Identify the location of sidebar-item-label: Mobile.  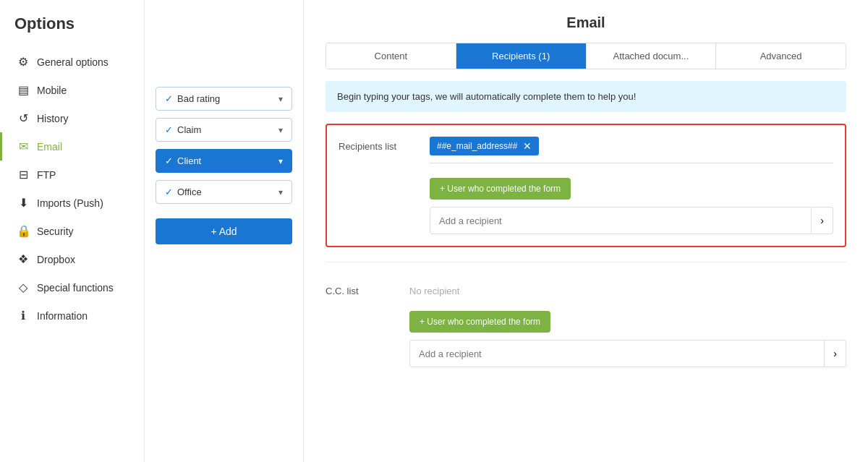
(52, 90).